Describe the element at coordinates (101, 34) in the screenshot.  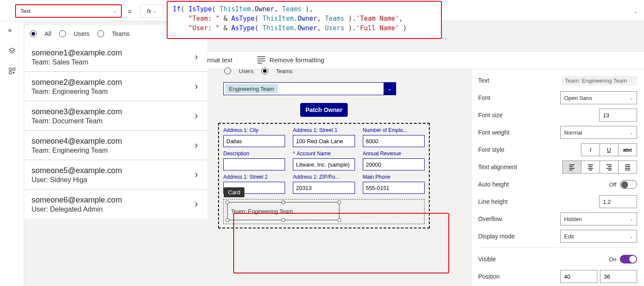
I see `radio-teams` at that location.